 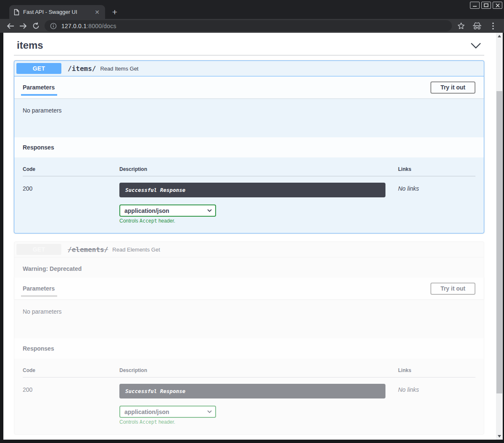 What do you see at coordinates (499, 242) in the screenshot?
I see `scrollbar-thumb` at bounding box center [499, 242].